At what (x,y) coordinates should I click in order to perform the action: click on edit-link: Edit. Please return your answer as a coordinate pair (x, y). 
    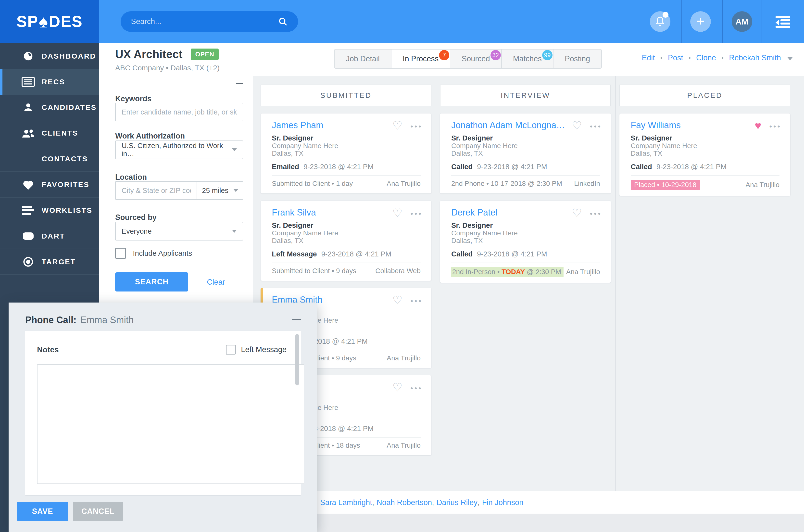
    Looking at the image, I should click on (648, 58).